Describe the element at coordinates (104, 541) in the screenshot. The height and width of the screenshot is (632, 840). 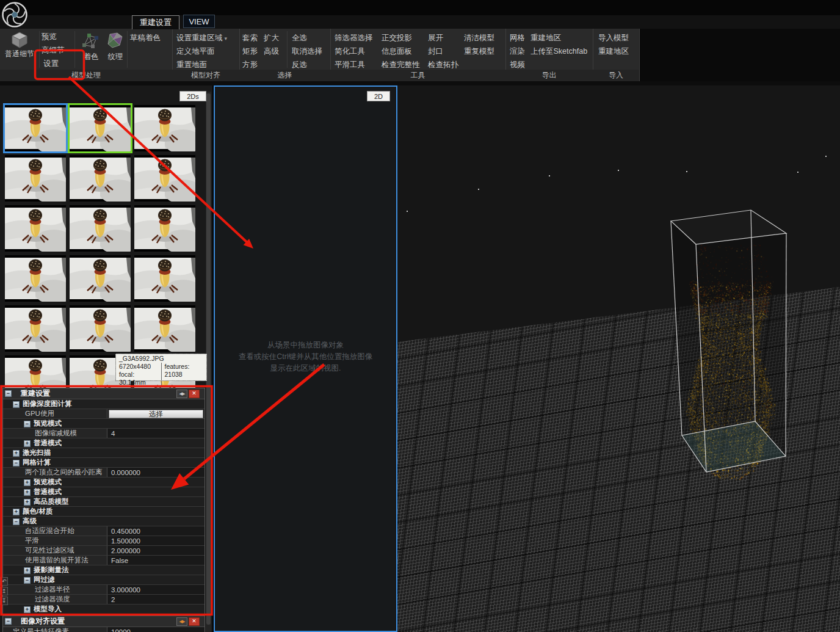
I see `settings-row: 平滑1.500000` at that location.